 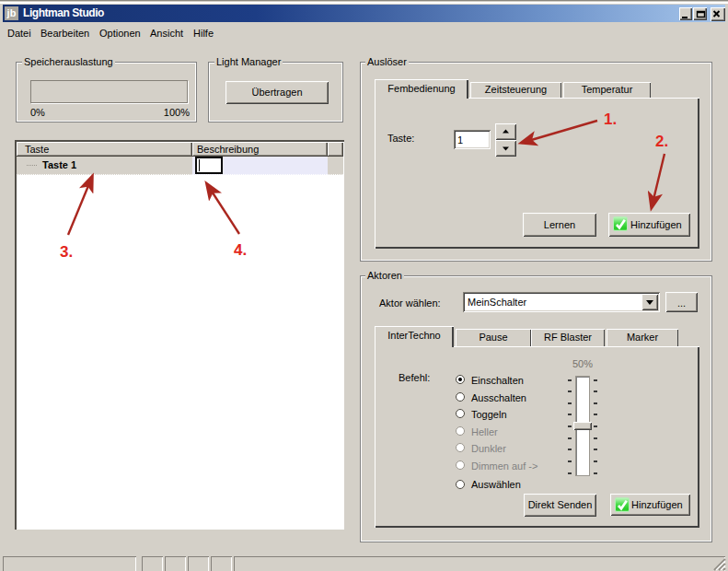 What do you see at coordinates (610, 120) in the screenshot?
I see `svg-text: 1.` at bounding box center [610, 120].